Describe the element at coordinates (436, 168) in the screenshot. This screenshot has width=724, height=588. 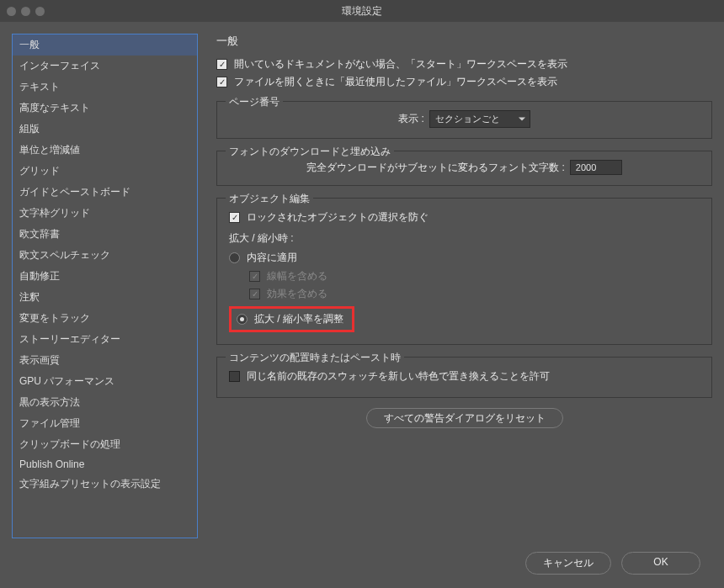
I see `font-subset-label: 完全ダウンロードがサブセットに変わるフォント文字数 :` at that location.